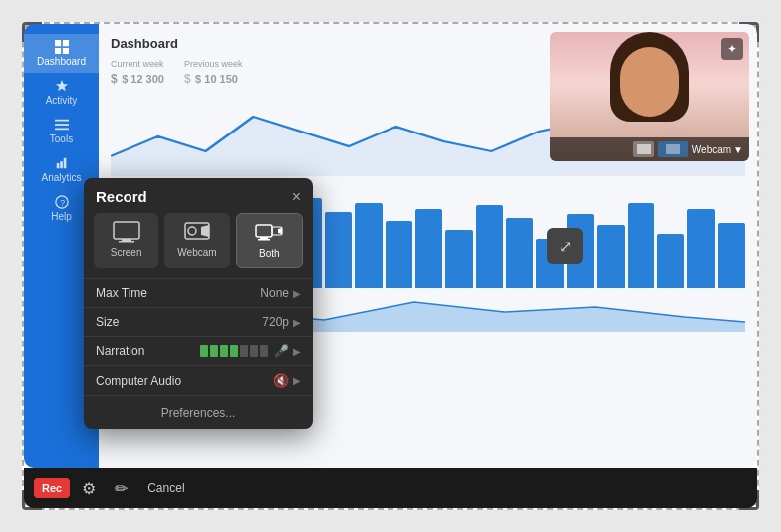  I want to click on modal-header: Record ×, so click(198, 195).